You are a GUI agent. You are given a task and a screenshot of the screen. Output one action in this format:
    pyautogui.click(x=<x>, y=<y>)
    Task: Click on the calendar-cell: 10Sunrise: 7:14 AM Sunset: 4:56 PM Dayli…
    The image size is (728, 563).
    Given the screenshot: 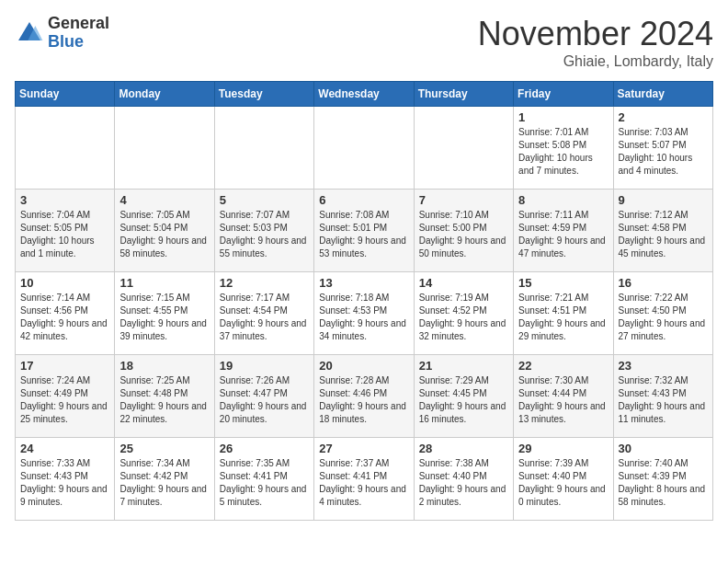 What is the action you would take?
    pyautogui.click(x=65, y=314)
    